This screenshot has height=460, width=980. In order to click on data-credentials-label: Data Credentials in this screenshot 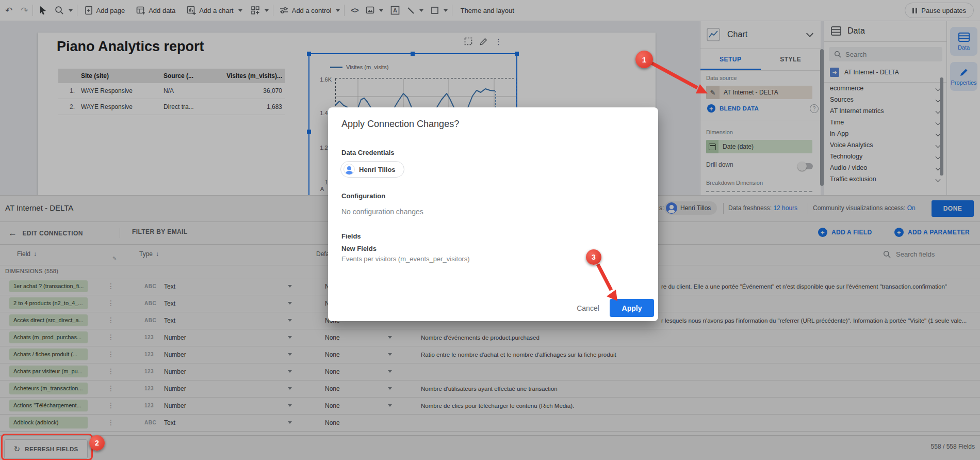, I will do `click(368, 153)`.